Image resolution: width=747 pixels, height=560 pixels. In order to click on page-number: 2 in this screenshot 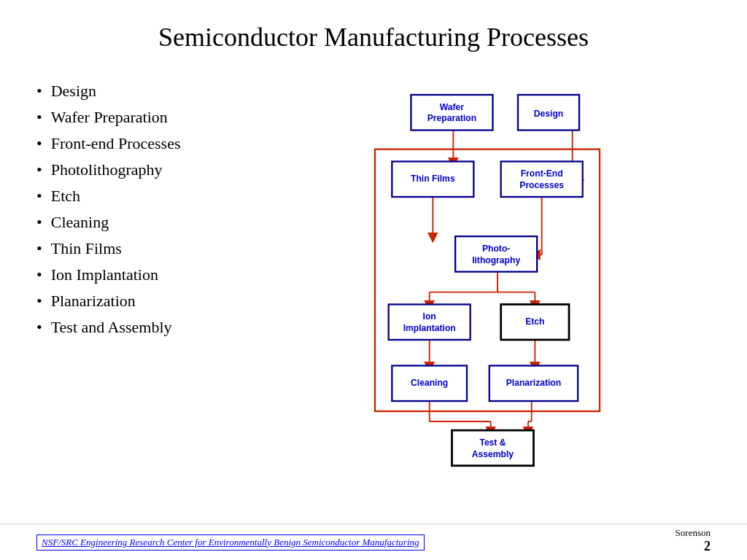, I will do `click(693, 547)`.